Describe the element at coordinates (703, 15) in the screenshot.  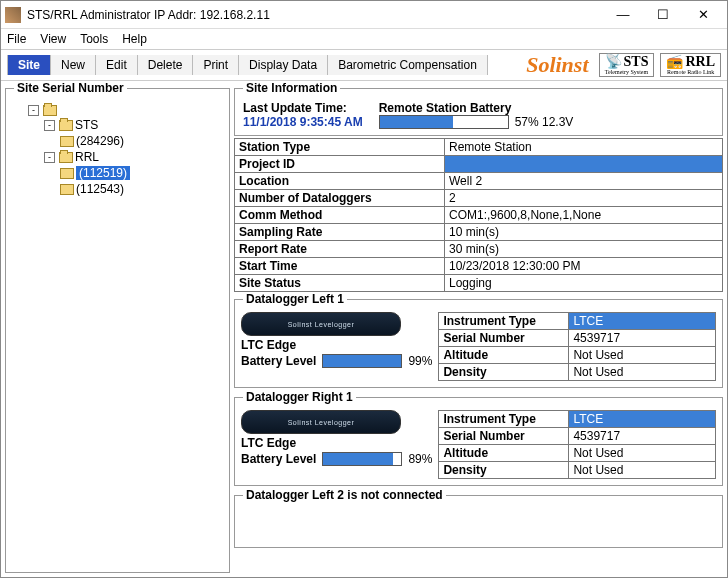
I see `close-button: ✕` at that location.